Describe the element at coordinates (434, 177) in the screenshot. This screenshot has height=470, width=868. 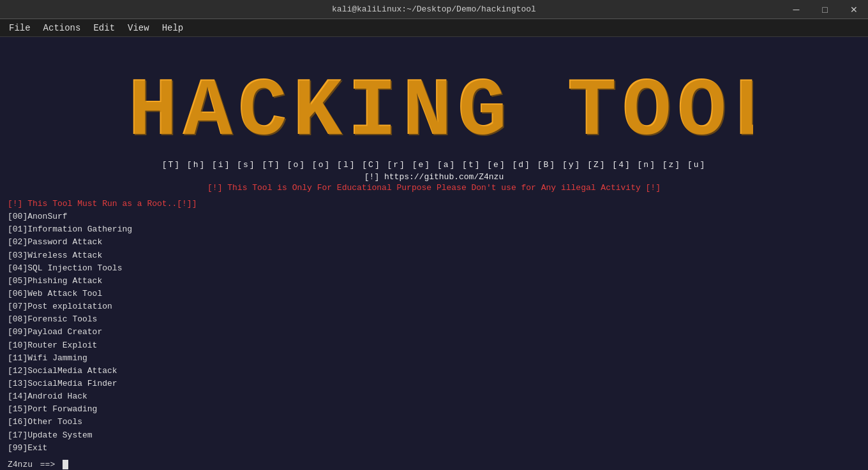
I see `github-link: [!] https://github.com/Z4nzu` at that location.